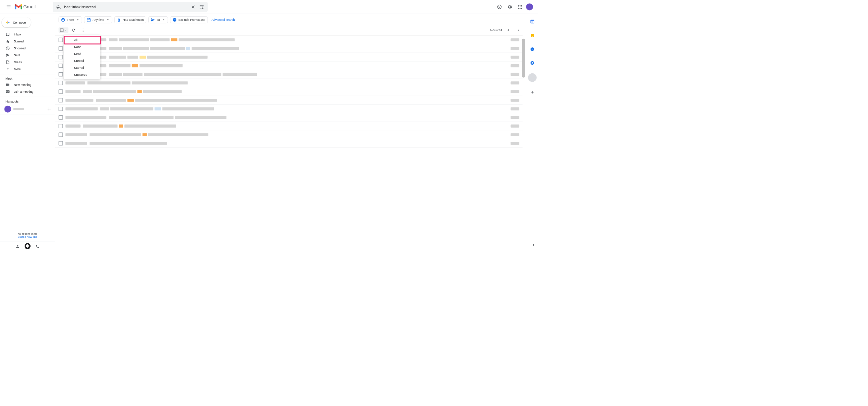 This screenshot has height=406, width=868. Describe the element at coordinates (28, 92) in the screenshot. I see `sidebar-item-join-meeting: Join a meeting` at that location.